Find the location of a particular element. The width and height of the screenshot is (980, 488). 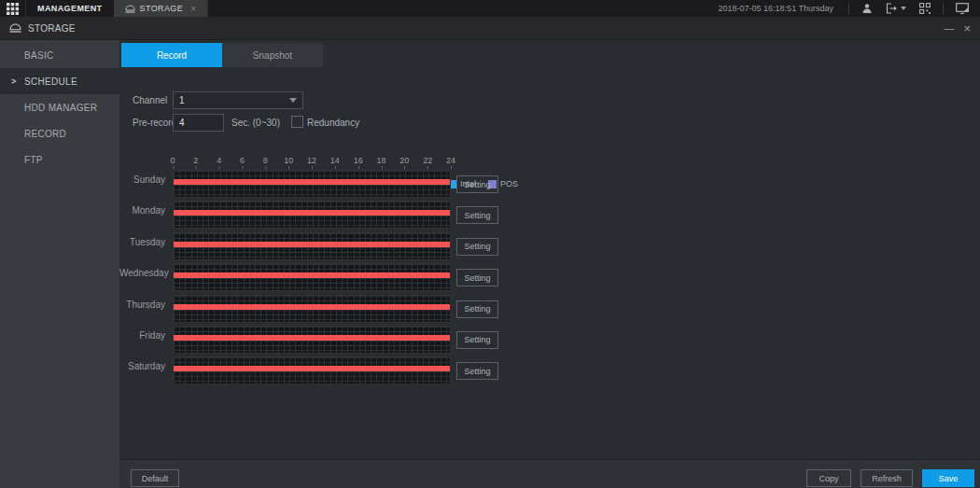

tab-storage: STORAGE × is located at coordinates (161, 8).